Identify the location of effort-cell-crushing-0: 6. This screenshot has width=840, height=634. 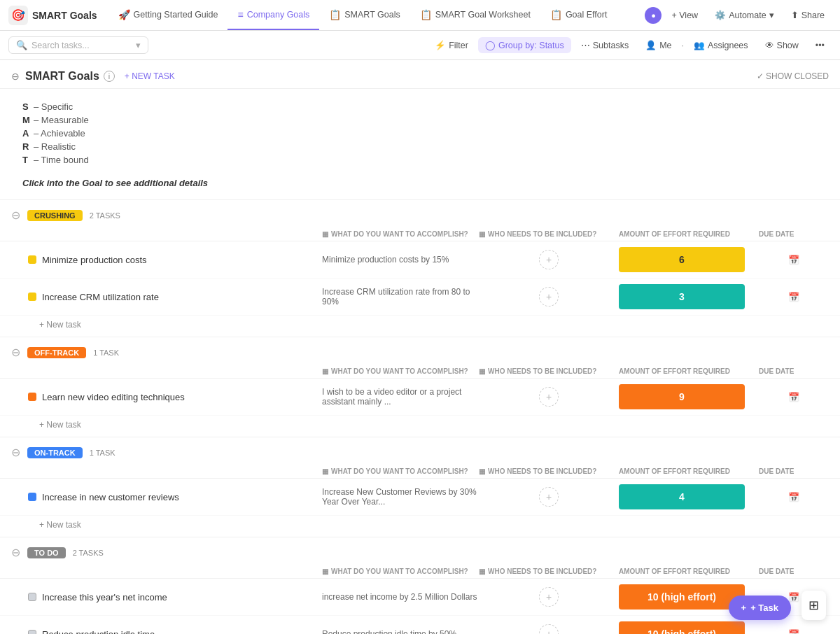
(689, 260).